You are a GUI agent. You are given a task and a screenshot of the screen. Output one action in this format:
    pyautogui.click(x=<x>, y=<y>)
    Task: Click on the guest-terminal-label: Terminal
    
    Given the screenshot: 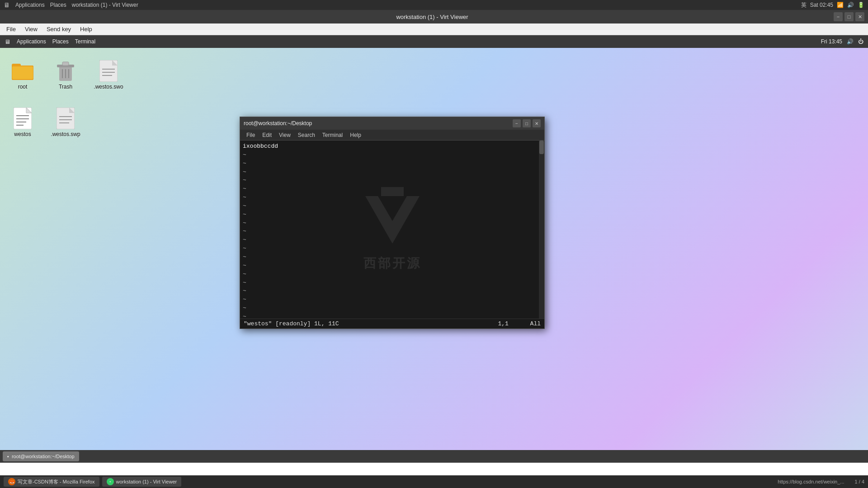 What is the action you would take?
    pyautogui.click(x=85, y=42)
    